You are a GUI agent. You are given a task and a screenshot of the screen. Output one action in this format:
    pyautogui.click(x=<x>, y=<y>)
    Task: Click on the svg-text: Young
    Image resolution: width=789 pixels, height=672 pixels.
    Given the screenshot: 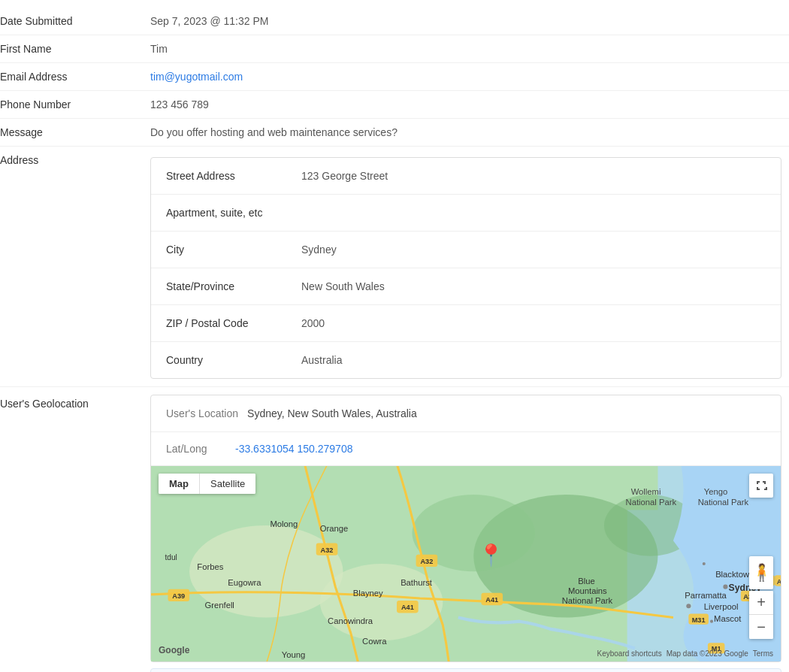 What is the action you would take?
    pyautogui.click(x=293, y=655)
    